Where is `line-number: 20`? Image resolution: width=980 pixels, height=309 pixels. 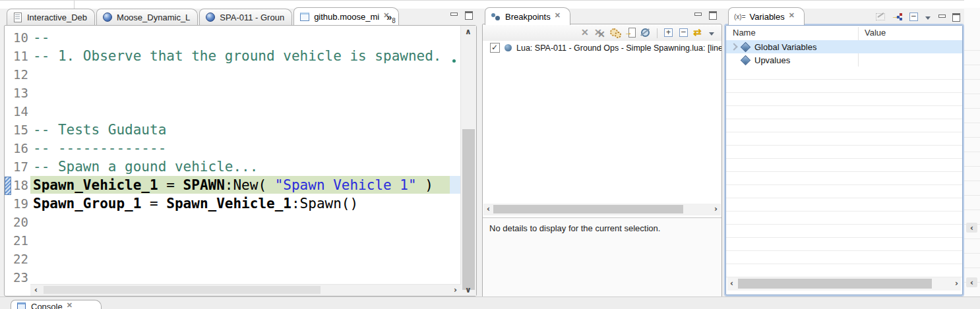 line-number: 20 is located at coordinates (18, 222).